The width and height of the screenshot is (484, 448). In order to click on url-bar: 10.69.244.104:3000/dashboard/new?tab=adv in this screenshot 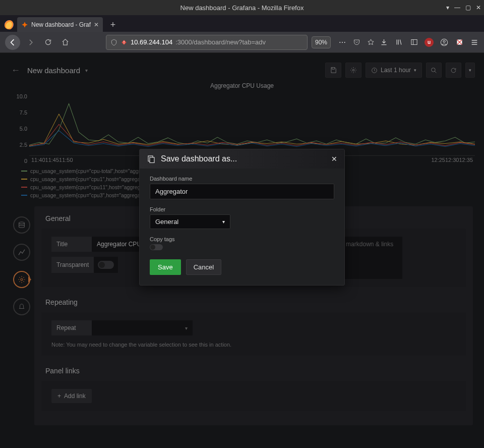, I will do `click(207, 42)`.